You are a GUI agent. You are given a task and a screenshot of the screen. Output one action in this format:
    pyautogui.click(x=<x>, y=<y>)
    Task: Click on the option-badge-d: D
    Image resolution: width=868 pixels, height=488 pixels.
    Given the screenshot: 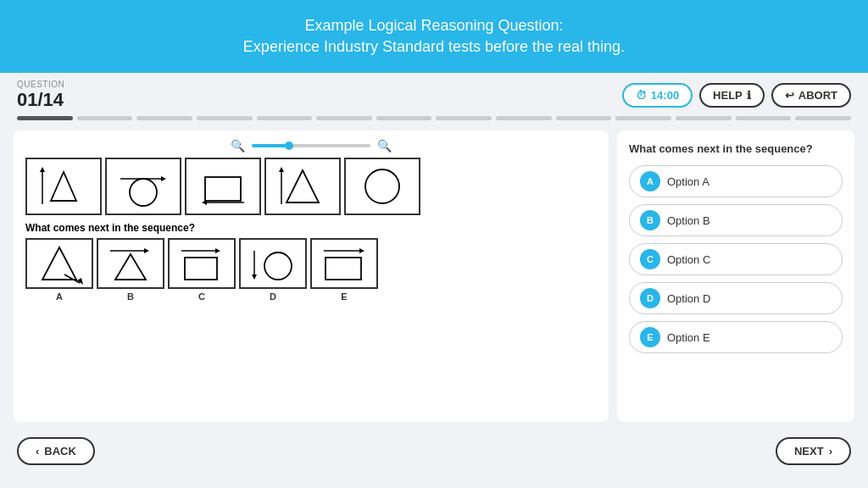 What is the action you would take?
    pyautogui.click(x=650, y=298)
    